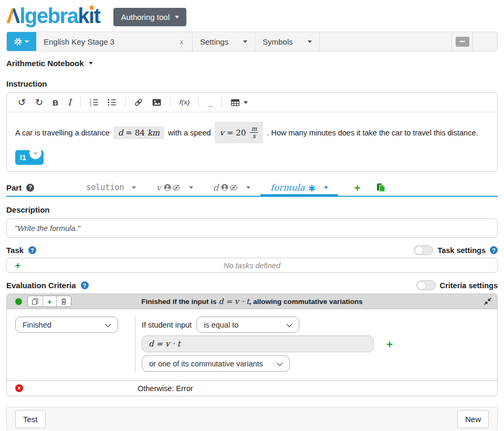 The width and height of the screenshot is (504, 431). What do you see at coordinates (258, 344) in the screenshot?
I see `expression-input: d = v · t` at bounding box center [258, 344].